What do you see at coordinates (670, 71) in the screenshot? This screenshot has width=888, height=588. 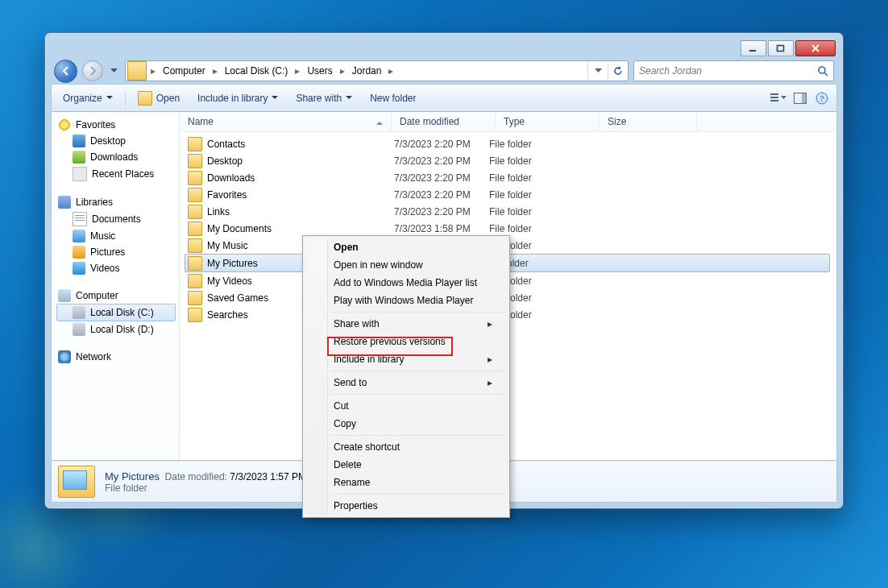 I see `search-placeholder: Search Jordan` at bounding box center [670, 71].